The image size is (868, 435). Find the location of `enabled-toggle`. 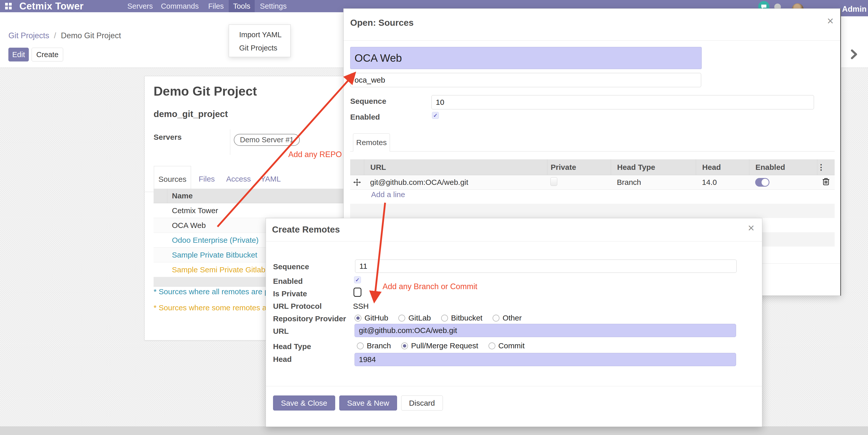

enabled-toggle is located at coordinates (762, 182).